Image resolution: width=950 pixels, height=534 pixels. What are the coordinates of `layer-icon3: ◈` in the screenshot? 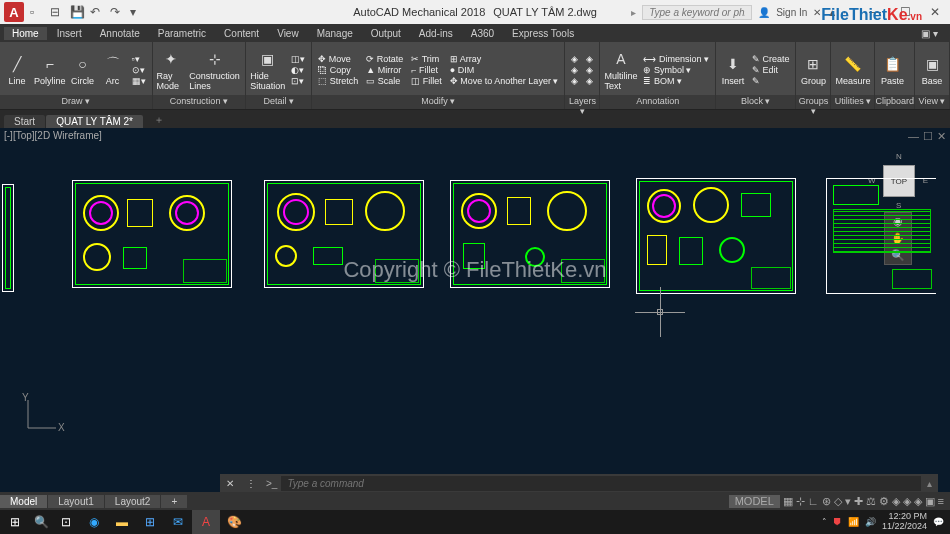 It's located at (574, 81).